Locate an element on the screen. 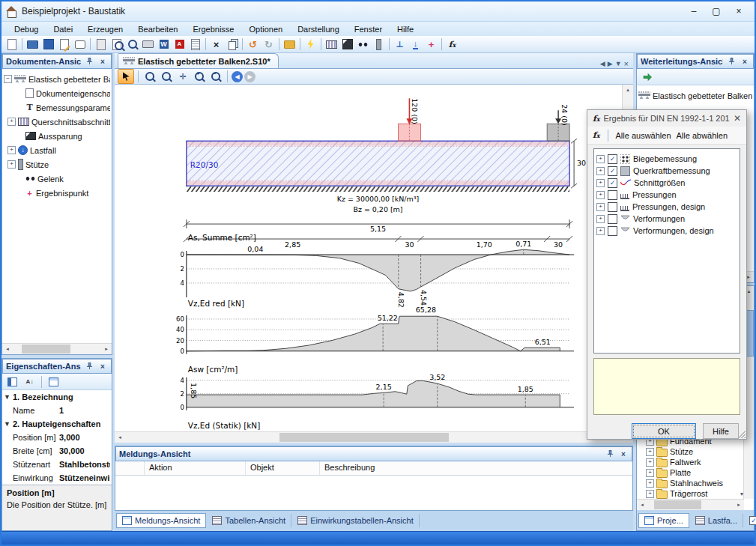 The image size is (756, 546). view-forward-icon: ▶ is located at coordinates (250, 76).